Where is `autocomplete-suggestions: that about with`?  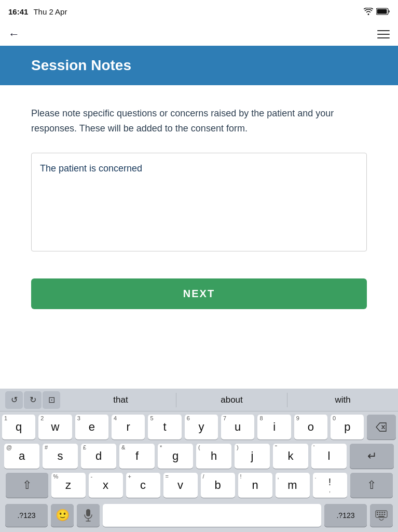
autocomplete-suggestions: that about with is located at coordinates (231, 400).